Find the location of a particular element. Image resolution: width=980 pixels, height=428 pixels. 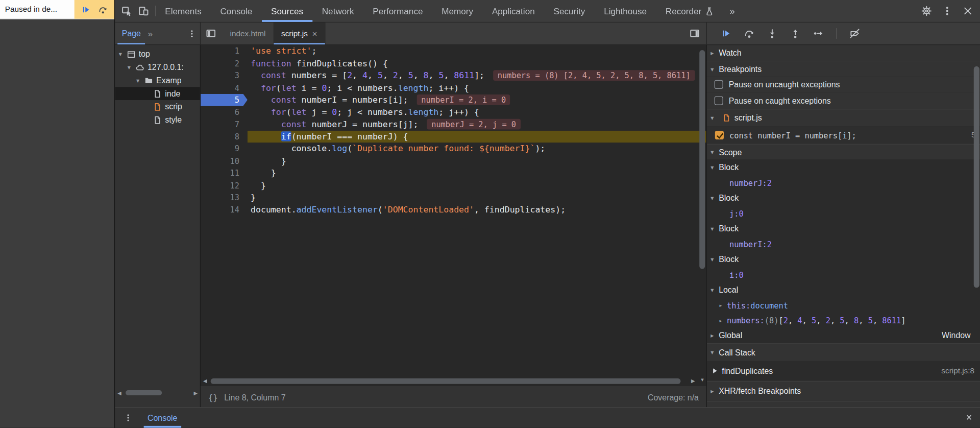

editor-vertical-scrollbar is located at coordinates (702, 159).